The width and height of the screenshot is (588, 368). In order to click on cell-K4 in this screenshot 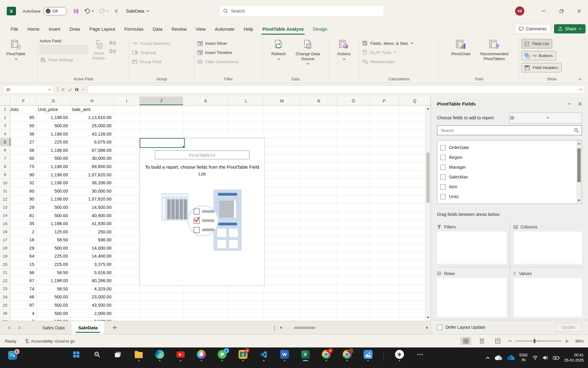, I will do `click(206, 134)`.